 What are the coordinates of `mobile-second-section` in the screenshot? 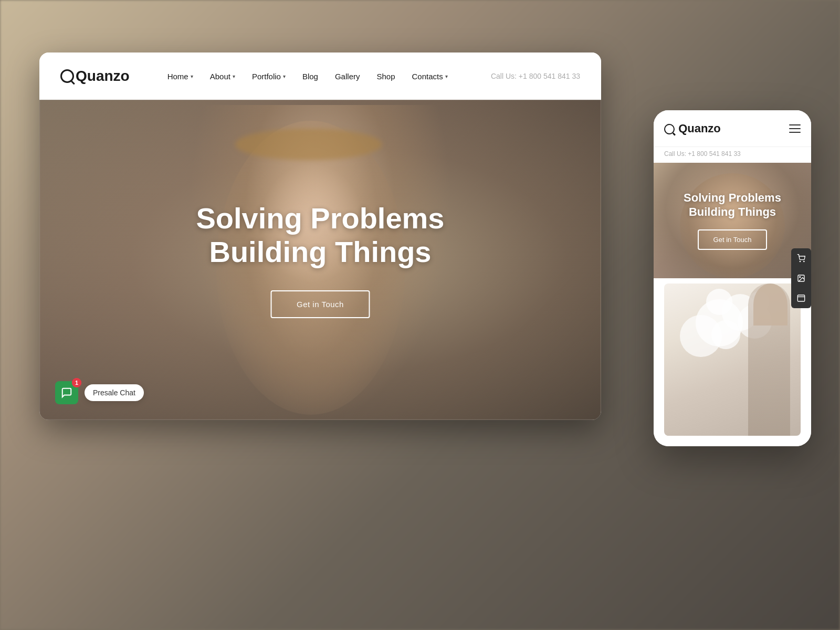 It's located at (732, 362).